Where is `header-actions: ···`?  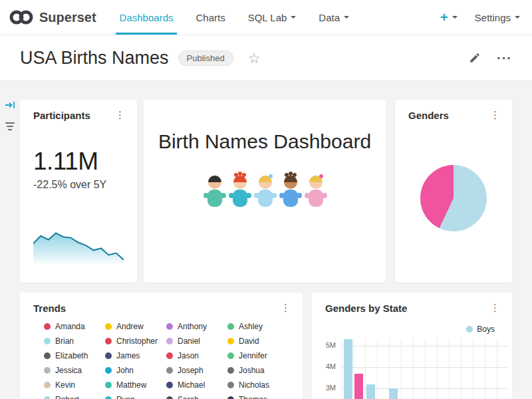 header-actions: ··· is located at coordinates (491, 58).